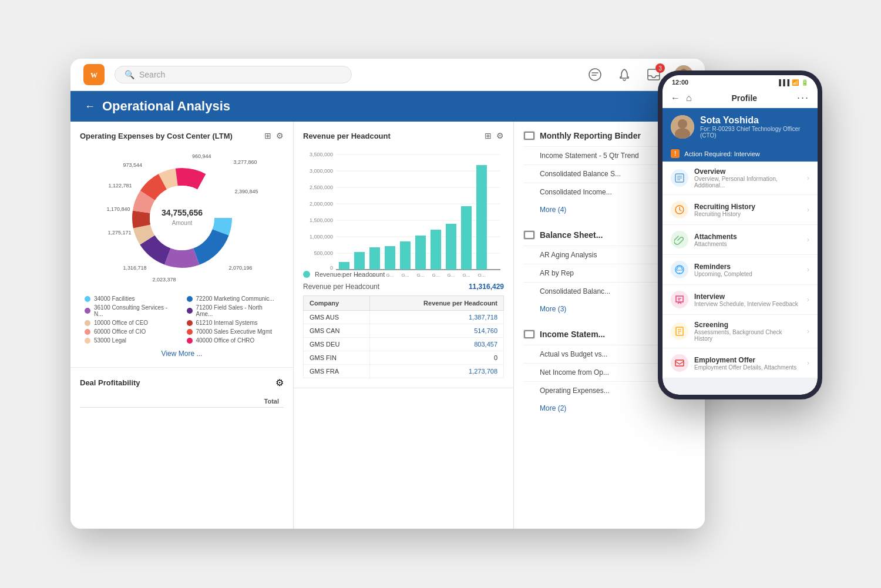 The height and width of the screenshot is (588, 881). Describe the element at coordinates (337, 371) in the screenshot. I see `company-fra: GMS FRA` at that location.